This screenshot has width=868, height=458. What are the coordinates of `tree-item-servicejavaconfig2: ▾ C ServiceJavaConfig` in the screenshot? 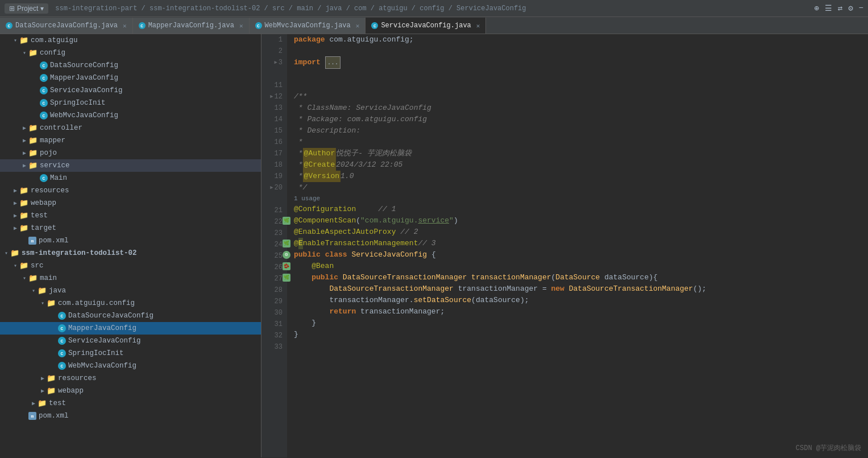 It's located at (131, 341).